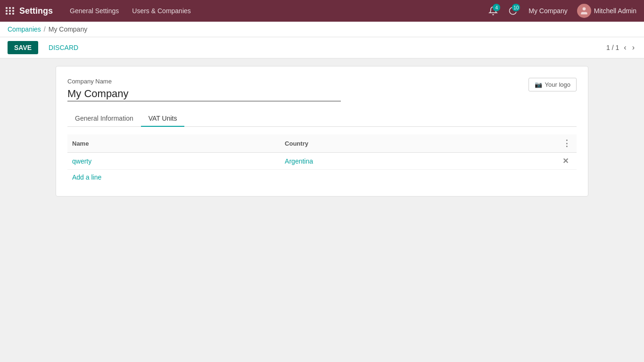 The width and height of the screenshot is (644, 362). What do you see at coordinates (36, 11) in the screenshot?
I see `app-title: Settings` at bounding box center [36, 11].